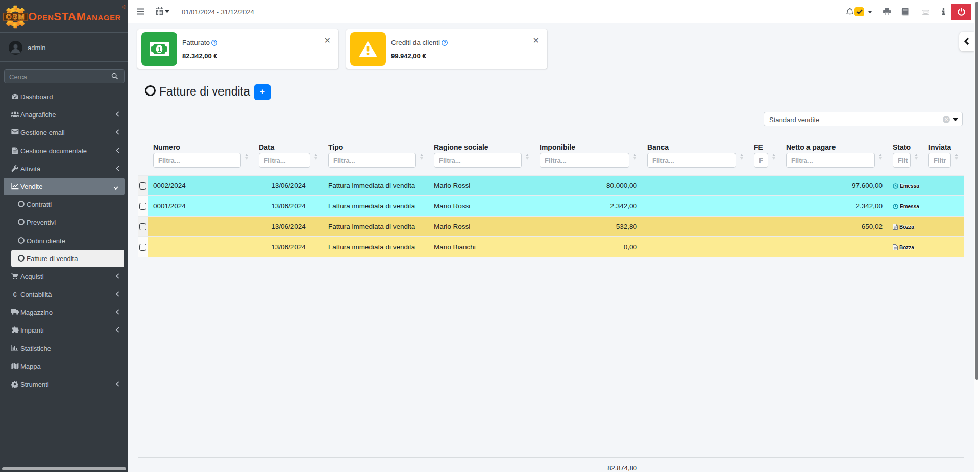  I want to click on svg-text: OSM, so click(16, 17).